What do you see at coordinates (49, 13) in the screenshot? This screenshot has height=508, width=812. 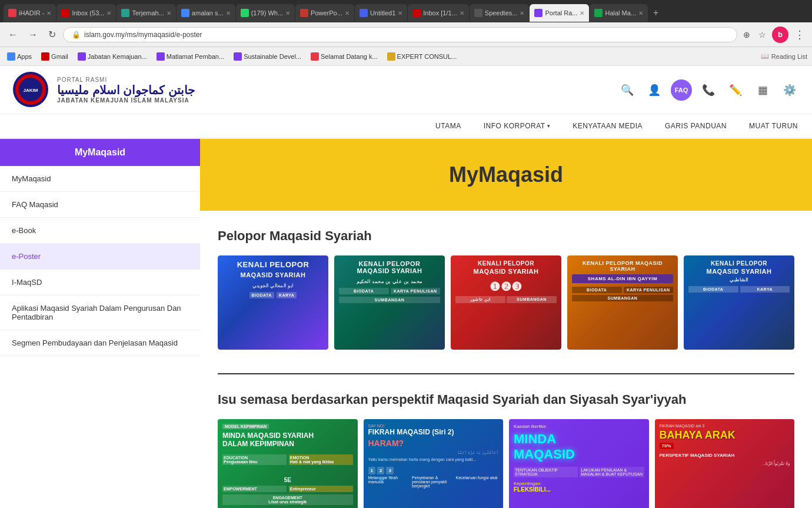 I see `tab-close-1: ✕` at bounding box center [49, 13].